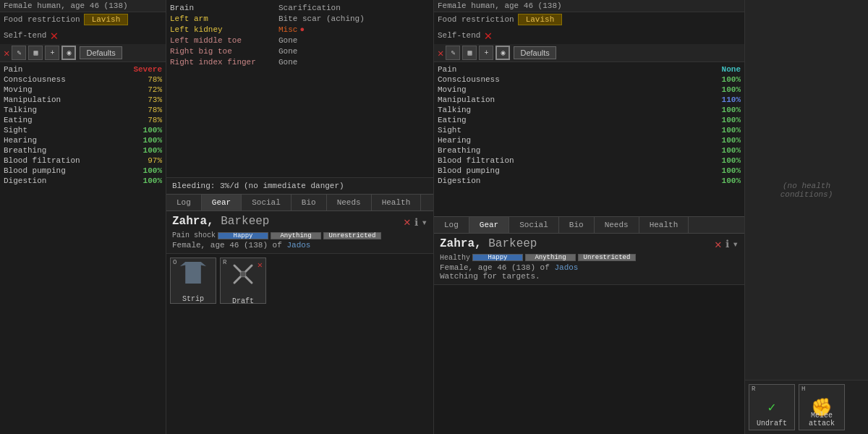 The width and height of the screenshot is (868, 434). I want to click on left-tool-pencil: ✎, so click(19, 53).